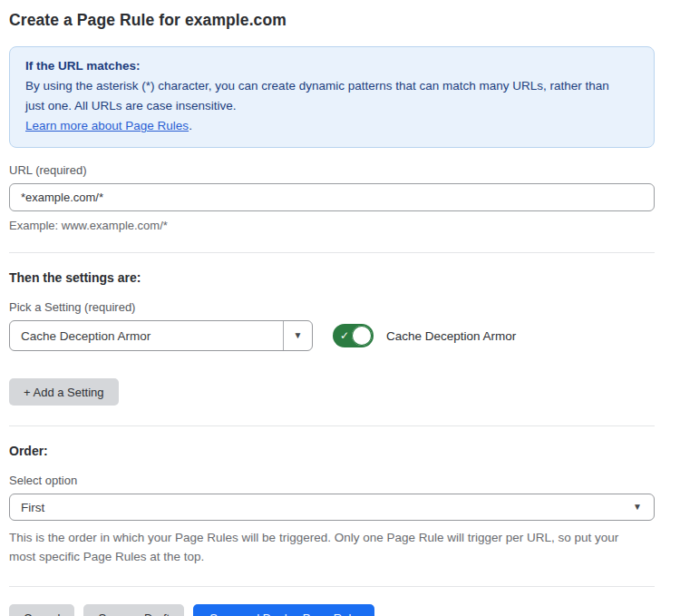 The width and height of the screenshot is (680, 616). Describe the element at coordinates (328, 547) in the screenshot. I see `order-helper-text: This is the order in which your Page Rul…` at that location.